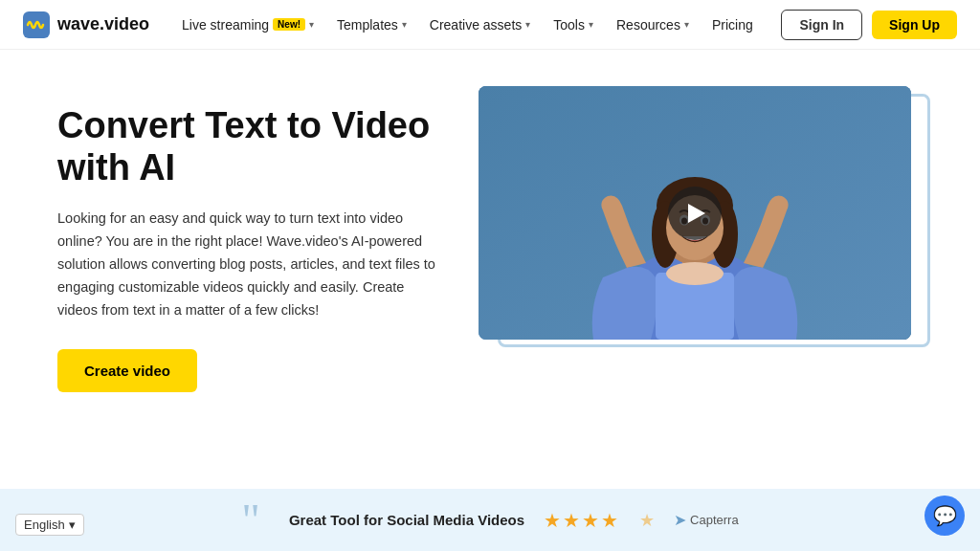 This screenshot has width=980, height=551. Describe the element at coordinates (476, 25) in the screenshot. I see `nav-label-creative-assets: Creative assets` at that location.